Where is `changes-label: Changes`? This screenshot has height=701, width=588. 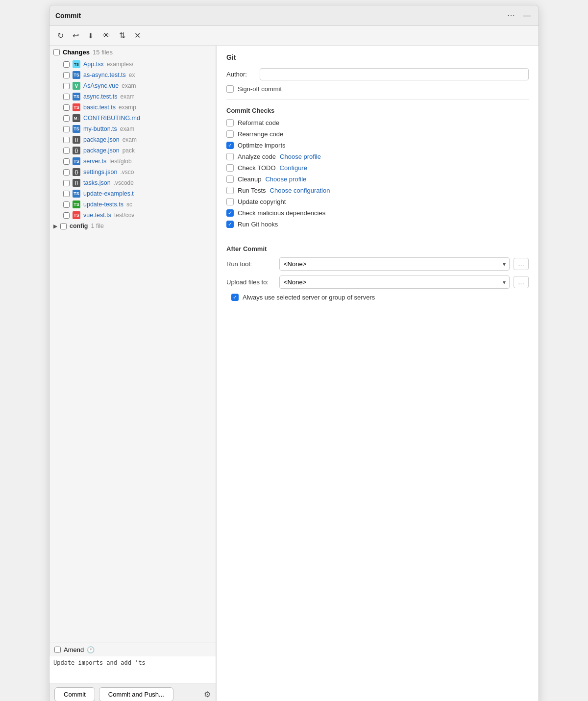
changes-label: Changes is located at coordinates (76, 52).